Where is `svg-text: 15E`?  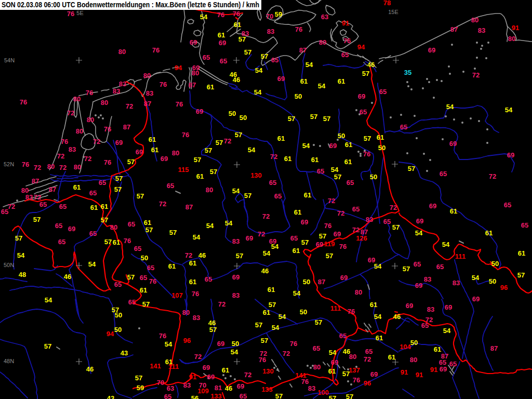
svg-text: 15E is located at coordinates (393, 12).